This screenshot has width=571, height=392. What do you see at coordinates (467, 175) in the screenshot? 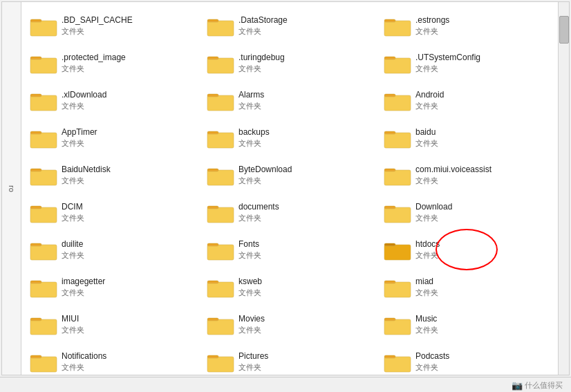
I see `folder-item: com.miui.voiceassist文件夹` at bounding box center [467, 175].